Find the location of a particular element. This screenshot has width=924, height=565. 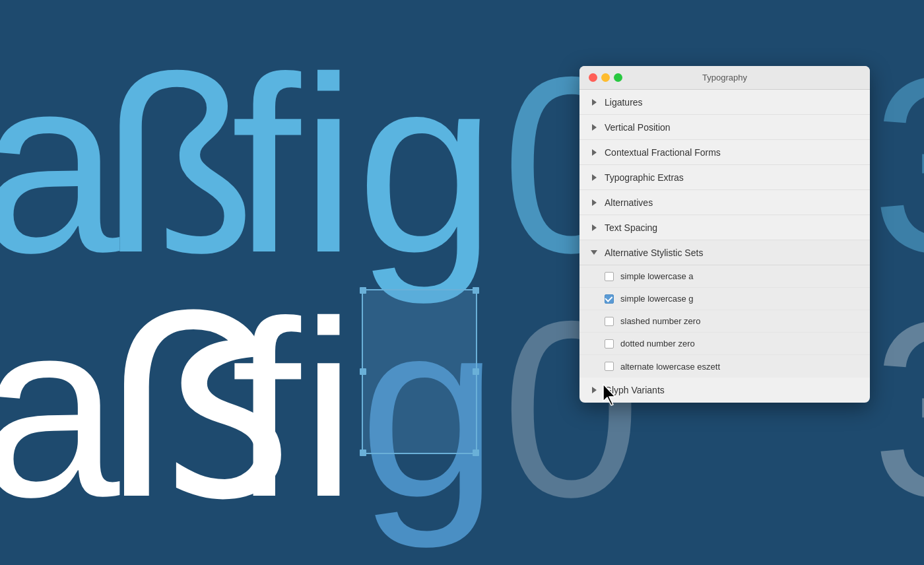

label-glyph-variants: Glyph Variants is located at coordinates (635, 390).